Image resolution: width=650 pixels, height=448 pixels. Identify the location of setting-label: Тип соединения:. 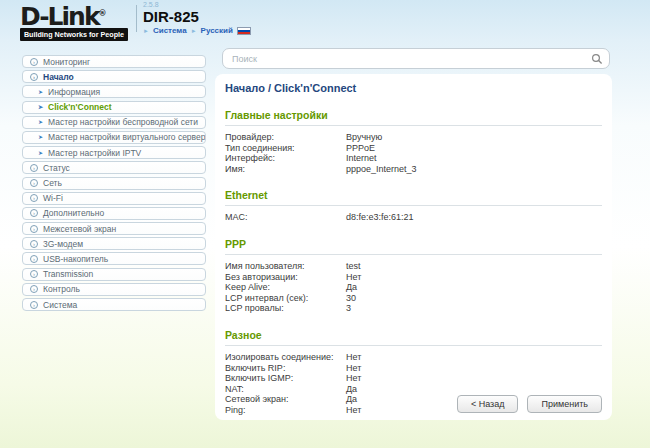
(286, 148).